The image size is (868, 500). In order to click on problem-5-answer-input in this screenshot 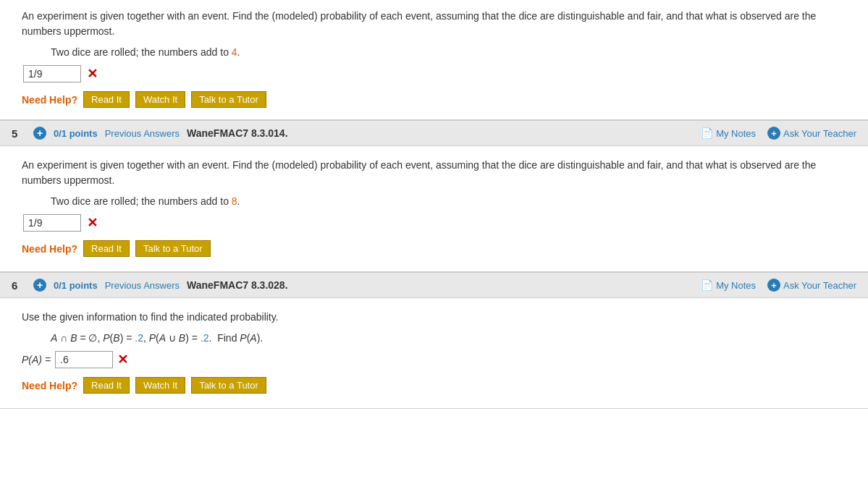, I will do `click(52, 223)`.